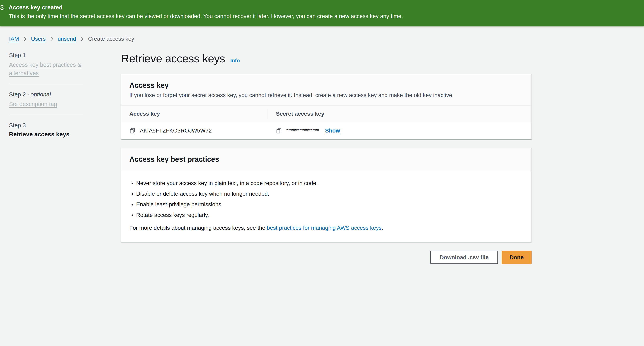 Image resolution: width=644 pixels, height=346 pixels. I want to click on step-1-label: Step 1, so click(47, 55).